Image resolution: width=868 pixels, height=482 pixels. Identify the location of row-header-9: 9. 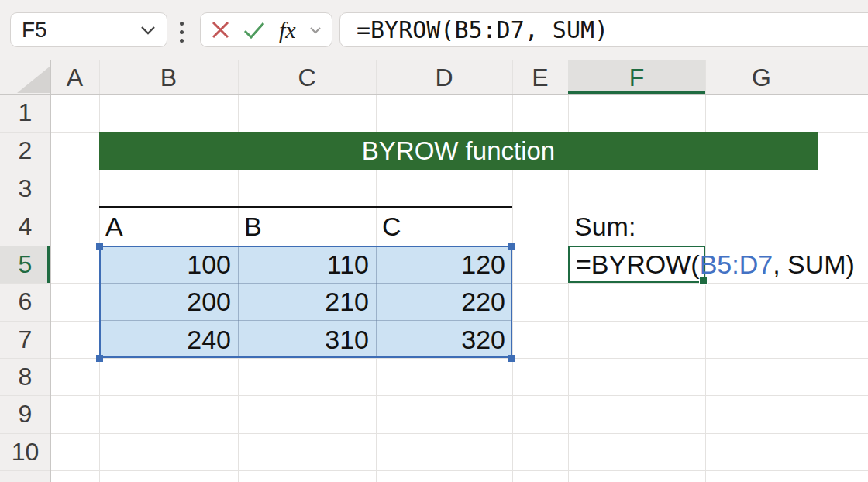
(25, 414).